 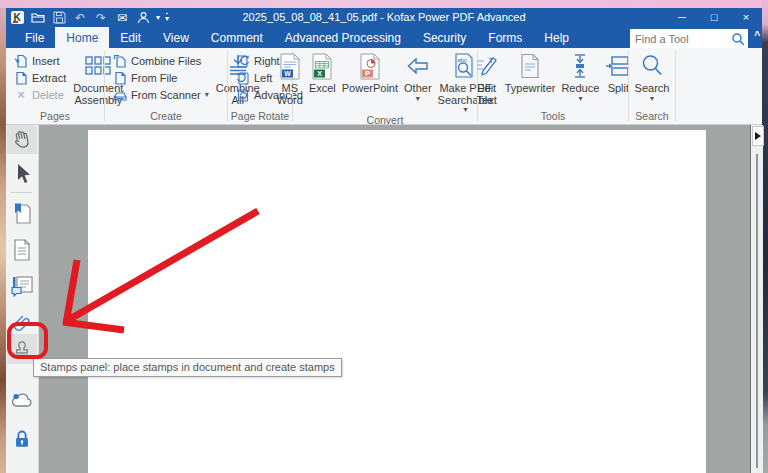 I want to click on from-file-button: From File, so click(x=161, y=78).